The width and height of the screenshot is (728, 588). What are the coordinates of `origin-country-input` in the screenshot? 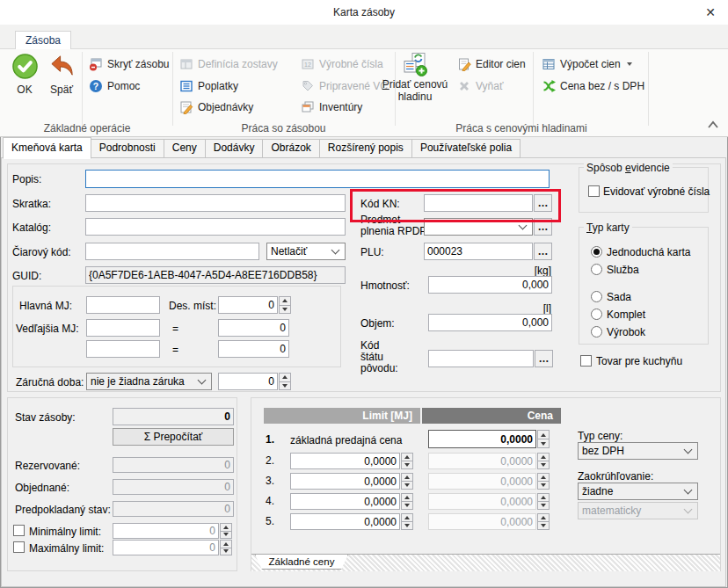 It's located at (481, 359).